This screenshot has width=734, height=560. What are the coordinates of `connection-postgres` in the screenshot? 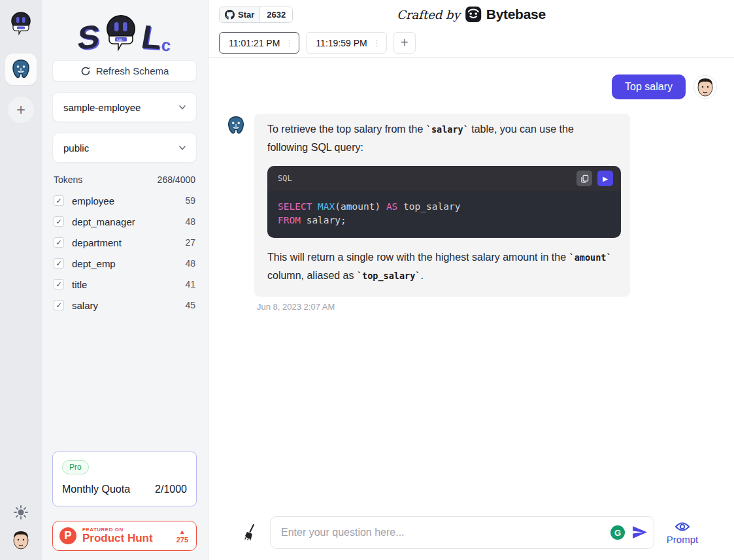 It's located at (21, 69).